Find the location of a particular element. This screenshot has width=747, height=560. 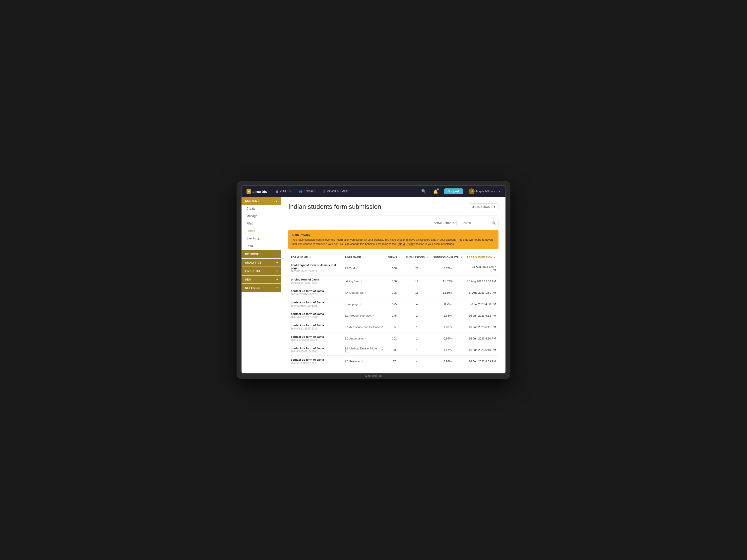

table-header-row: FORM NAME ⇅ PAGE NAME ⇅ VIEWS ⇅ is located at coordinates (393, 257).